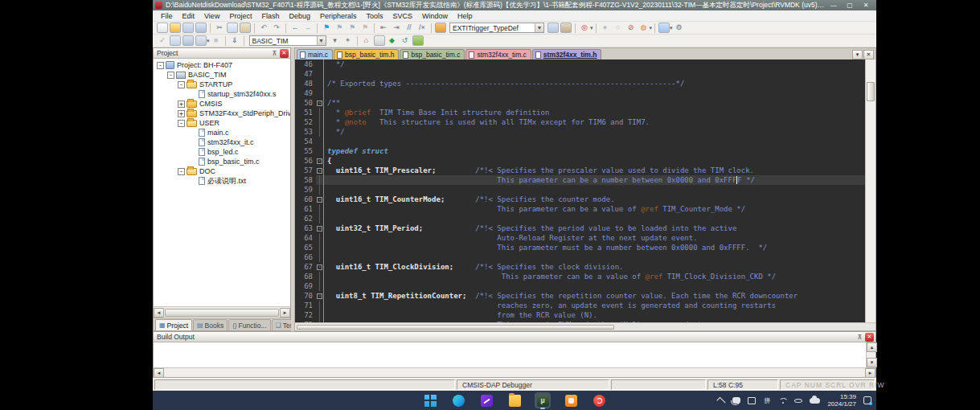 This screenshot has width=980, height=410. What do you see at coordinates (580, 74) in the screenshot?
I see `code-line: 47` at bounding box center [580, 74].